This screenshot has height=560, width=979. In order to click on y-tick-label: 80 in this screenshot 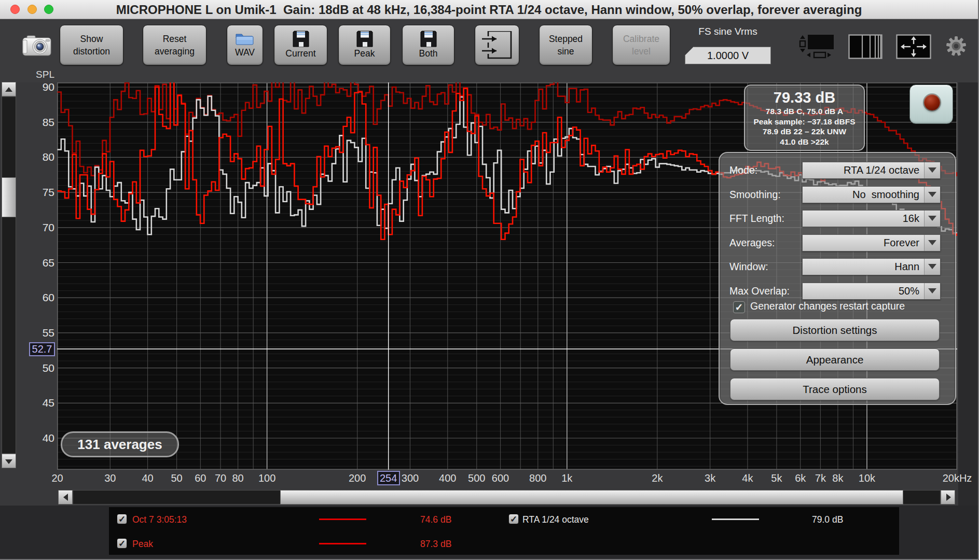, I will do `click(42, 157)`.